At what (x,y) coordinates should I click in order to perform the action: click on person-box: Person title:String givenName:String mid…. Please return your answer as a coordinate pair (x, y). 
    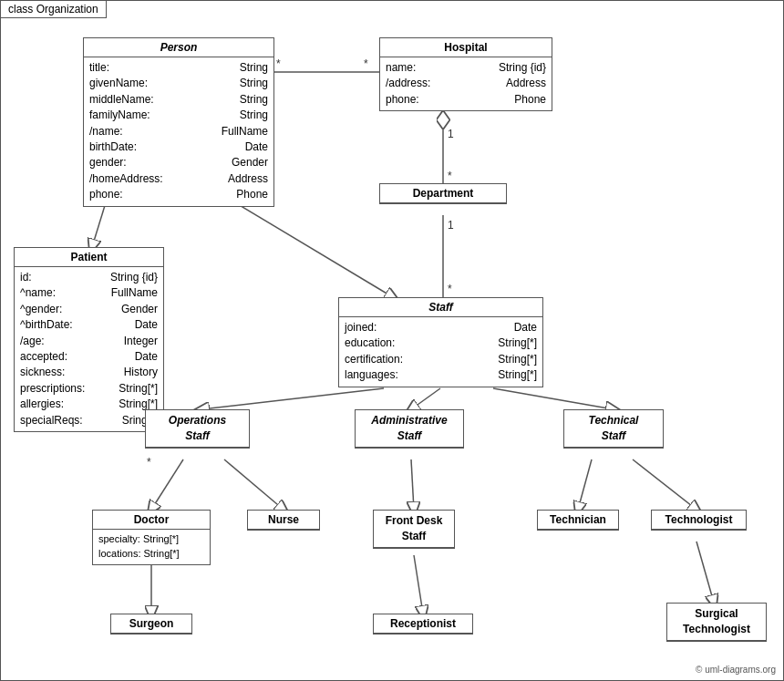
    Looking at the image, I should click on (179, 122).